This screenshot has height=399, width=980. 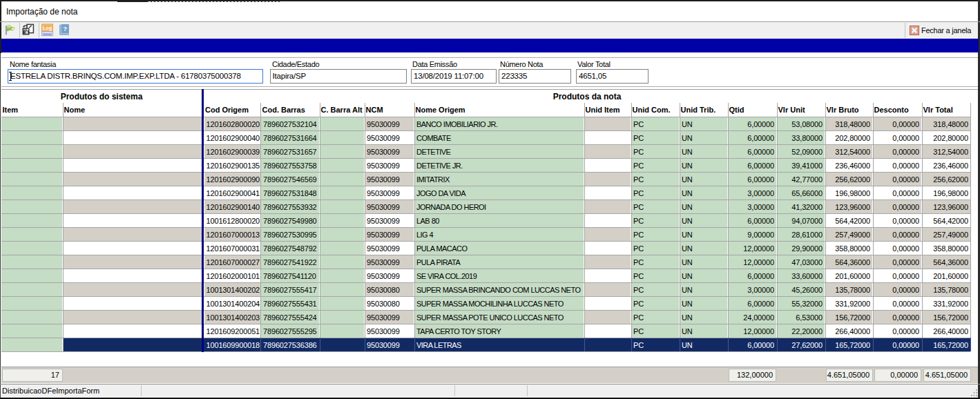 I want to click on svg-text: Log, so click(x=47, y=28).